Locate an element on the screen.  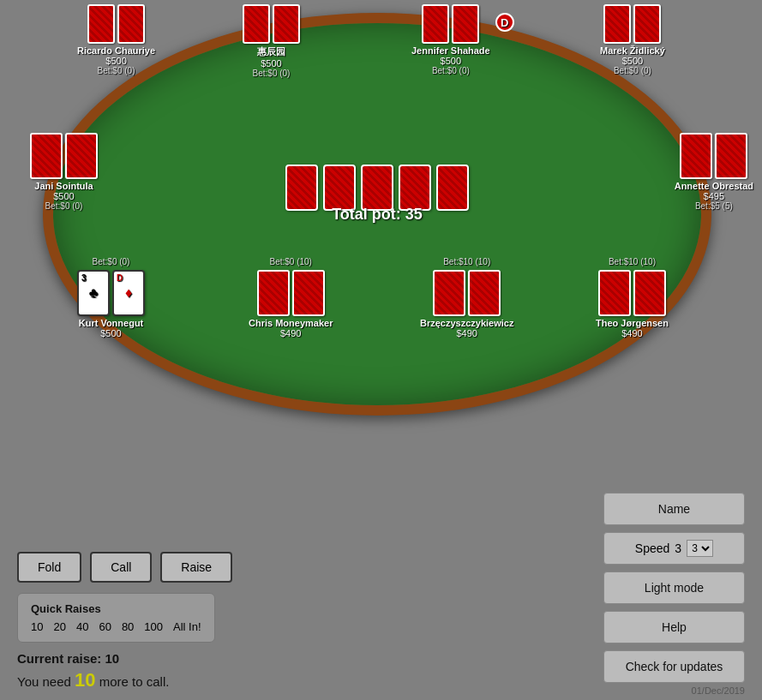
player-hui-bet: Bet:$0 (0) is located at coordinates (271, 74).